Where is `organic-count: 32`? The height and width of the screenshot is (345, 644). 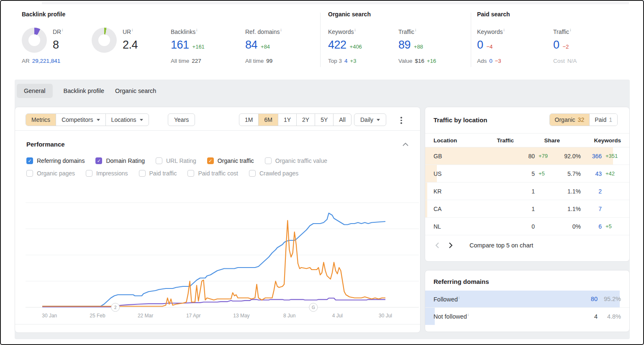 organic-count: 32 is located at coordinates (581, 120).